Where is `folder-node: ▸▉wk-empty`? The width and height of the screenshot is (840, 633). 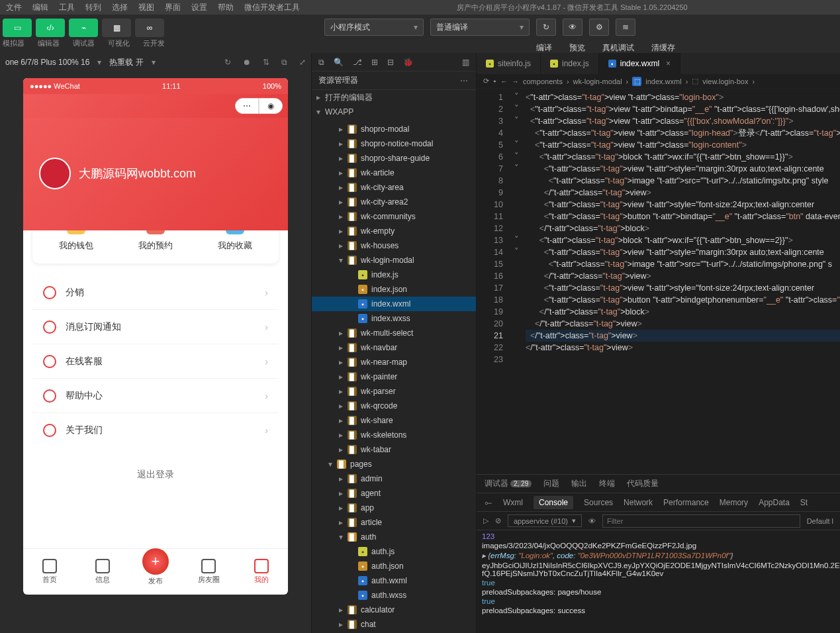 folder-node: ▸▉wk-empty is located at coordinates (394, 231).